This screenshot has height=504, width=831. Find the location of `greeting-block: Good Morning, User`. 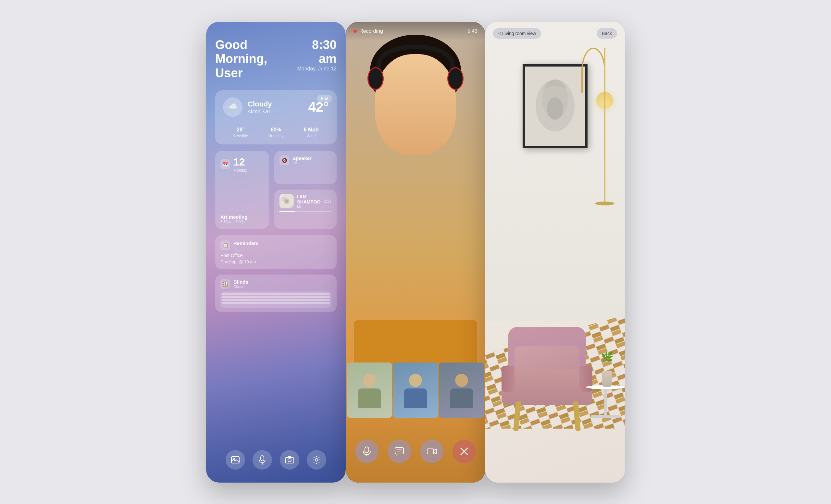

greeting-block: Good Morning, User is located at coordinates (255, 59).